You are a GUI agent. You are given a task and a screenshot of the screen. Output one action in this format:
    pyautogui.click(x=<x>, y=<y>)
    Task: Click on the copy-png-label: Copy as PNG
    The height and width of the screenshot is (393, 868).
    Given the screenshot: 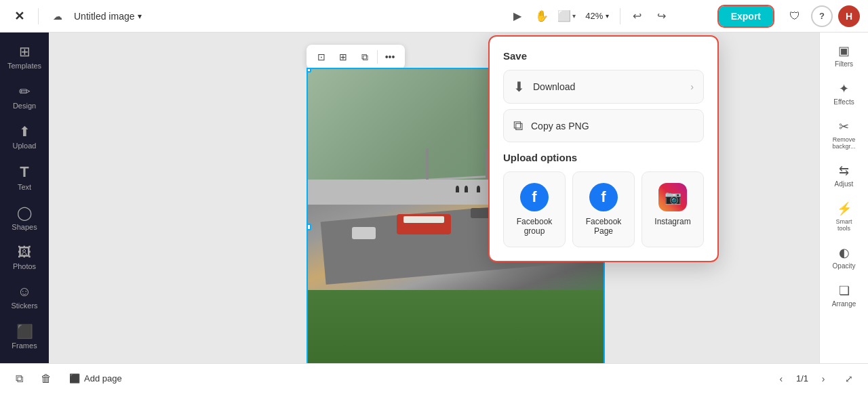 What is the action you would take?
    pyautogui.click(x=612, y=126)
    